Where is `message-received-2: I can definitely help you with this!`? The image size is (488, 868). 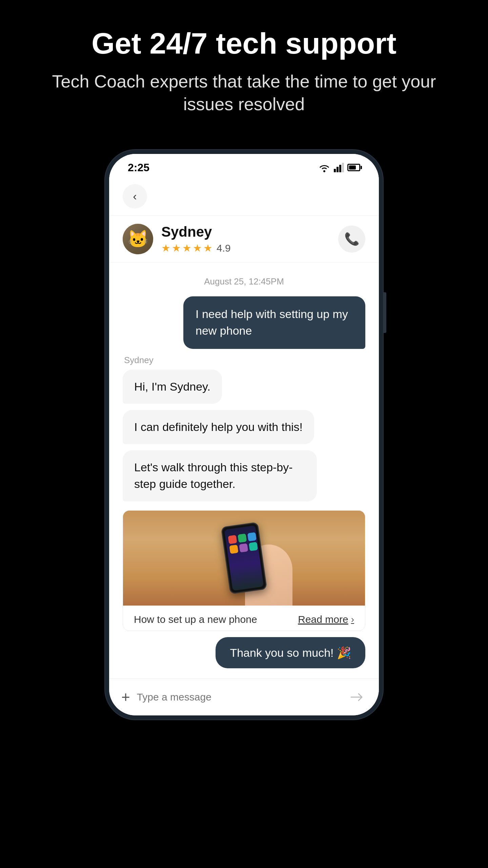 message-received-2: I can definitely help you with this! is located at coordinates (244, 427).